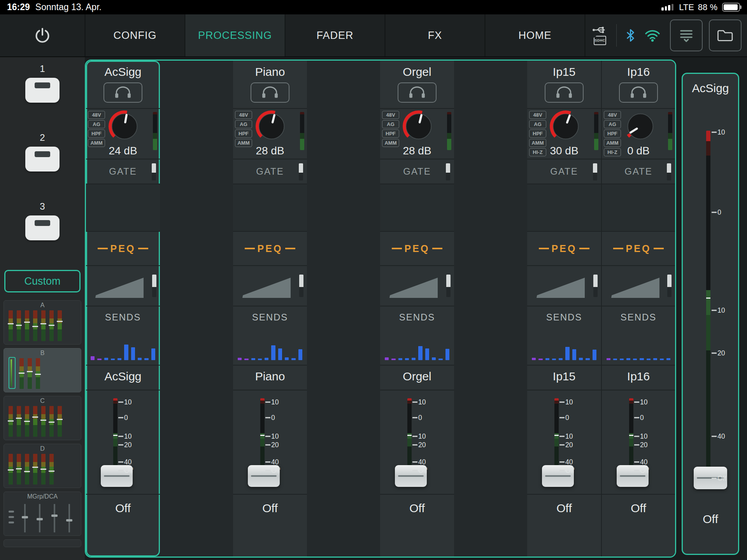 The width and height of the screenshot is (747, 560). I want to click on custom-layer-button: Custom, so click(42, 281).